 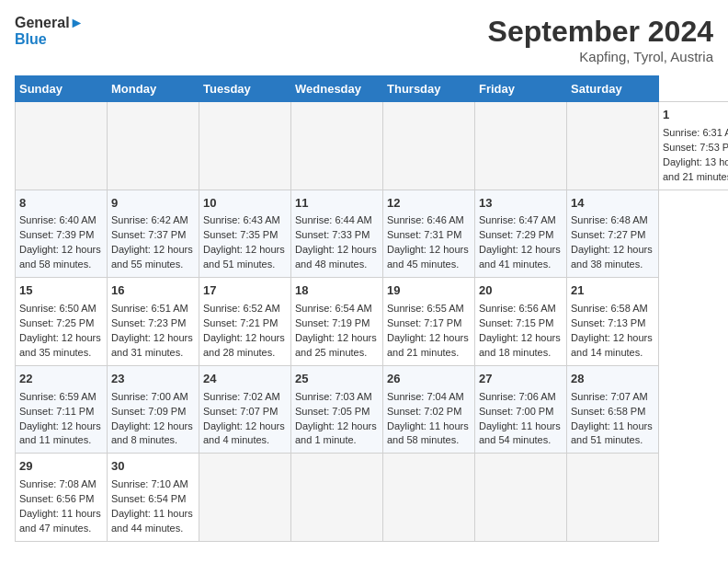 I want to click on day-number: 10, so click(x=245, y=204).